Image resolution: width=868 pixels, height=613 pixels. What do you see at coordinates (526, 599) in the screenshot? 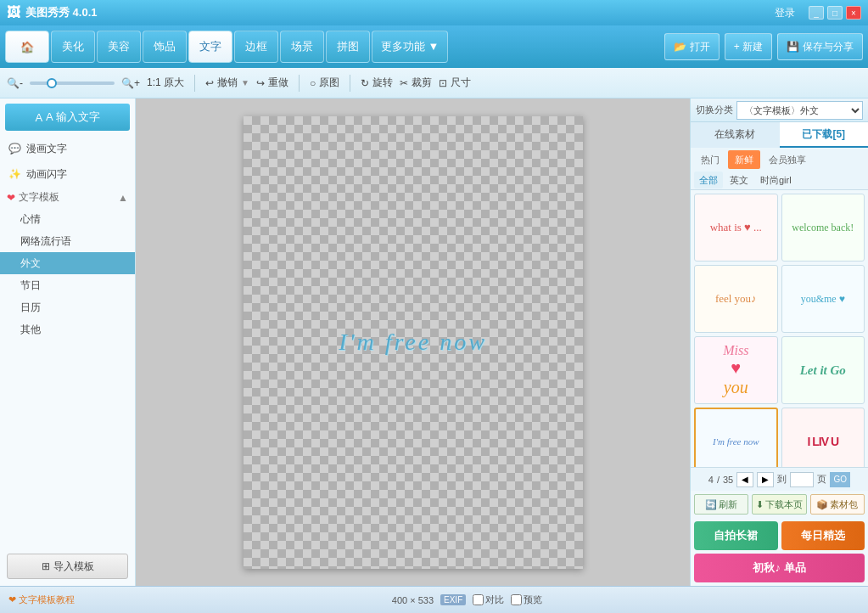
I see `preview-checkbox-label: 预览` at bounding box center [526, 599].